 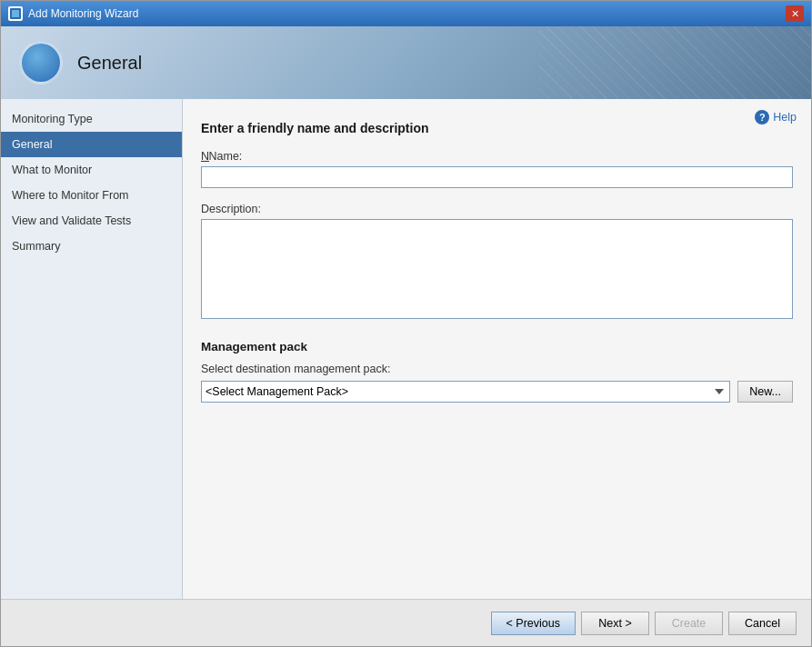 I want to click on new-button: New..., so click(x=766, y=392).